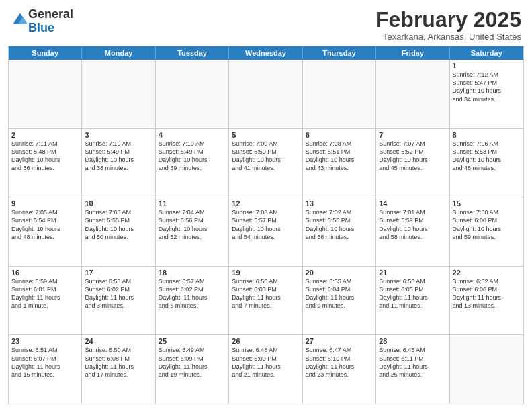 The image size is (532, 411). What do you see at coordinates (265, 224) in the screenshot?
I see `day-info: Sunrise: 7:03 AM Sunset: 5:57 PM Dayligh…` at bounding box center [265, 224].